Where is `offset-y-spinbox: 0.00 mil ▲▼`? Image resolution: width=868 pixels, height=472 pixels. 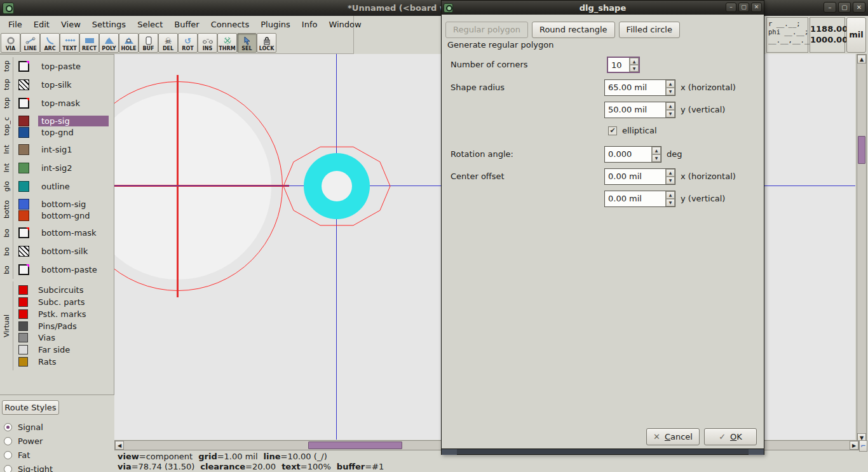
offset-y-spinbox: 0.00 mil ▲▼ is located at coordinates (640, 199).